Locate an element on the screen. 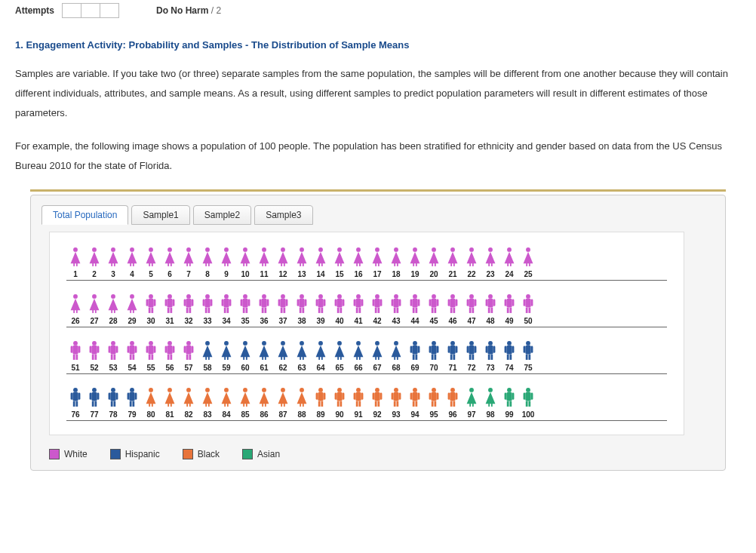 This screenshot has height=553, width=756. person-number: 83 is located at coordinates (207, 415).